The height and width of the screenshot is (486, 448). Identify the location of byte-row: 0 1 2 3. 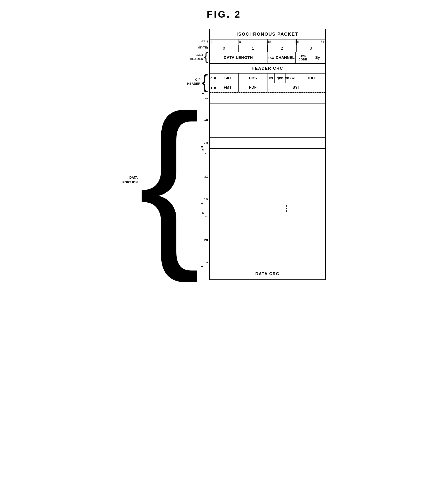
(267, 48).